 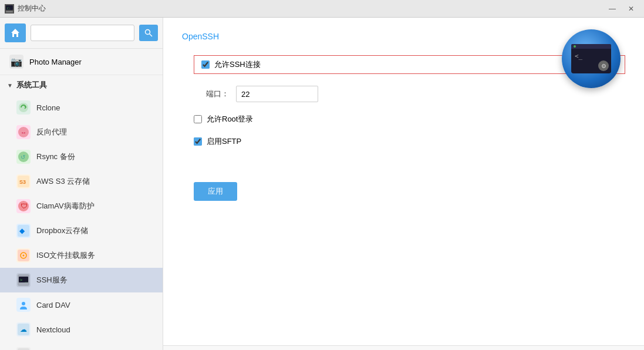 I want to click on titlebar: C: 控制中心 — ✕, so click(x=322, y=9).